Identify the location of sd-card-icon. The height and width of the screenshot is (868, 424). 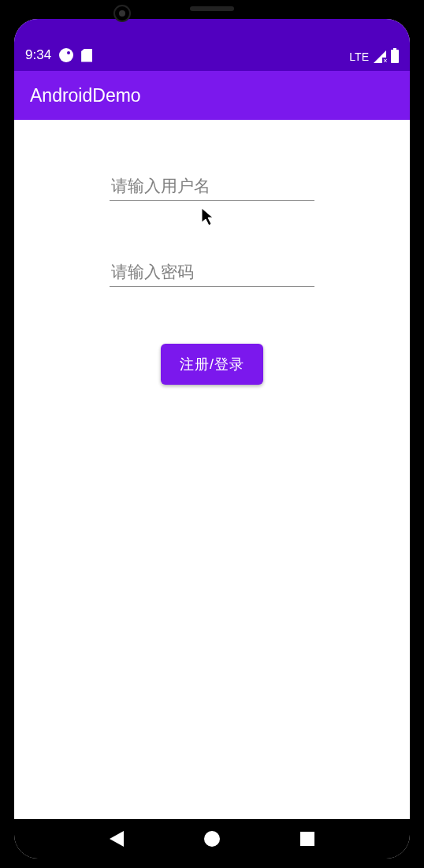
(87, 55).